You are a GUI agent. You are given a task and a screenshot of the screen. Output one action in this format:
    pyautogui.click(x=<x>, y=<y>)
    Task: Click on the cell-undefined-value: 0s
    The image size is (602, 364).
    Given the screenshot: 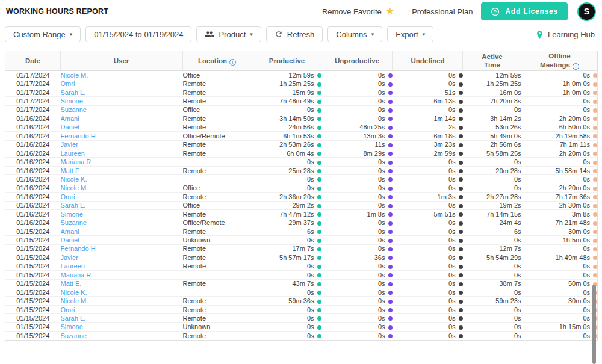 What is the action you would take?
    pyautogui.click(x=452, y=171)
    